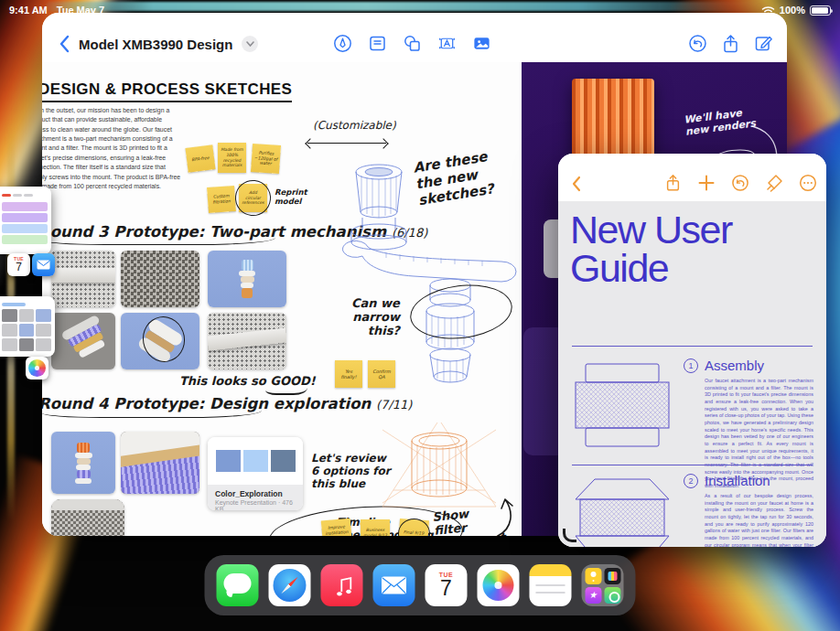 Image resolution: width=840 pixels, height=631 pixels. What do you see at coordinates (680, 249) in the screenshot?
I see `document-title: New User Guide` at bounding box center [680, 249].